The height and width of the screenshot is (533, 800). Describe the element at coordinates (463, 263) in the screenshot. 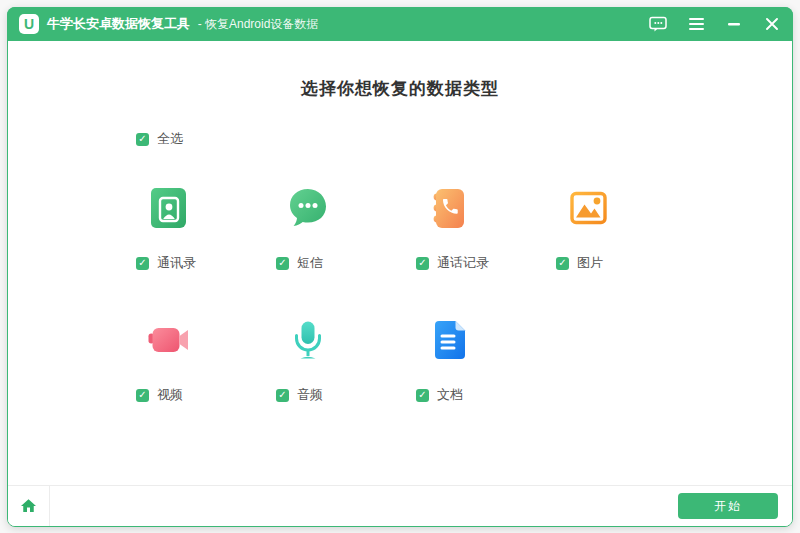

I see `item-label: 通话记录` at that location.